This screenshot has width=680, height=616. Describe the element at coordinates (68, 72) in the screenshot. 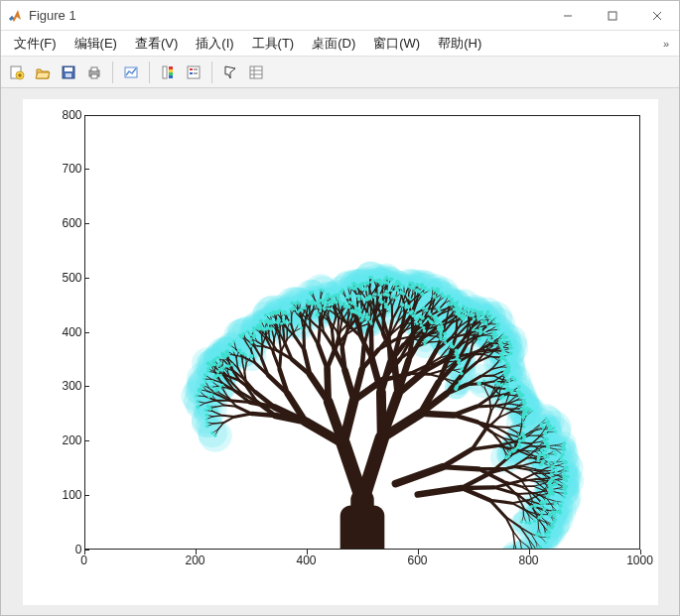

I see `save-button` at that location.